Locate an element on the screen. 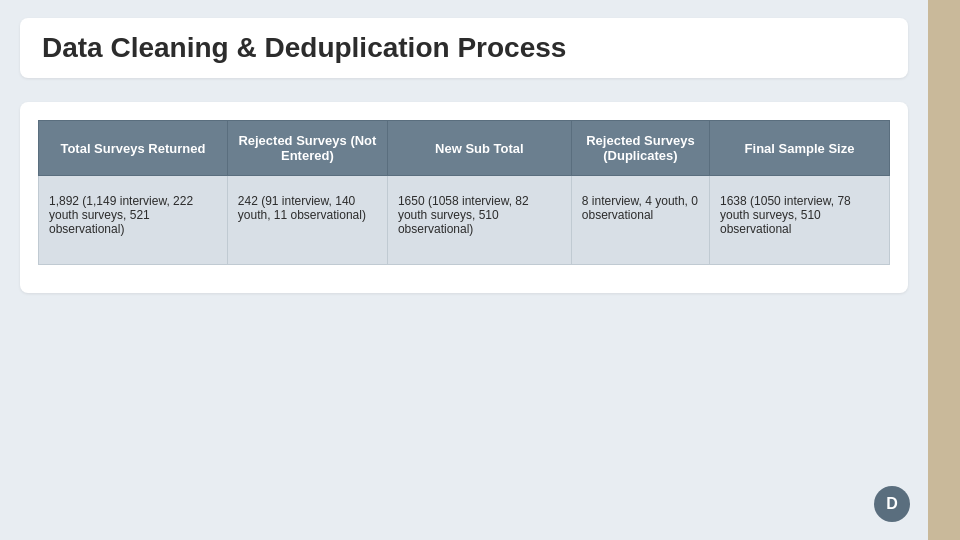 The width and height of the screenshot is (960, 540). cell-3: 8 interview, 4 youth, 0 observational is located at coordinates (640, 220).